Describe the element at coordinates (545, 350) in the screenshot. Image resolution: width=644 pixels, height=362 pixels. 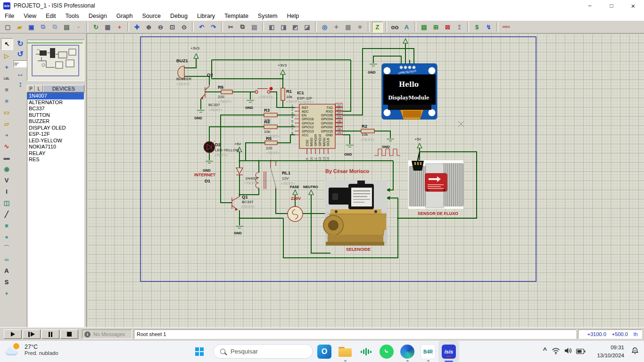
I see `tray-chevron-icon: ^` at that location.